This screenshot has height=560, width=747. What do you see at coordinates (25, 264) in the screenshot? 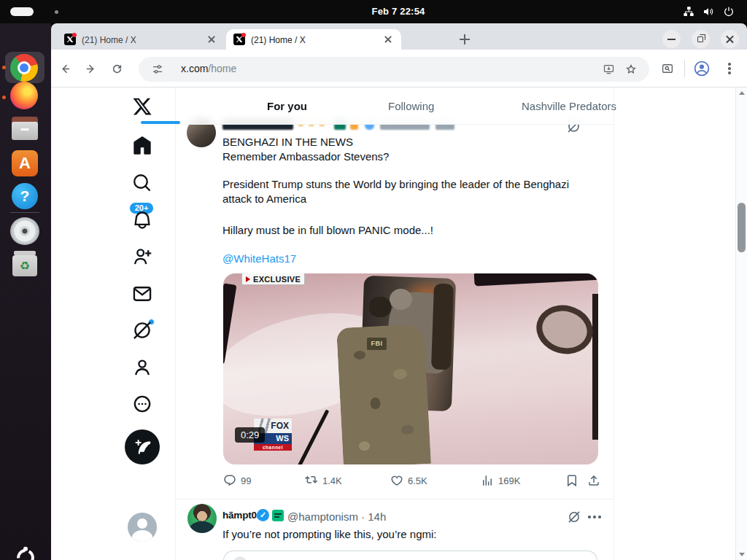
I see `trash-icon: ♻` at bounding box center [25, 264].